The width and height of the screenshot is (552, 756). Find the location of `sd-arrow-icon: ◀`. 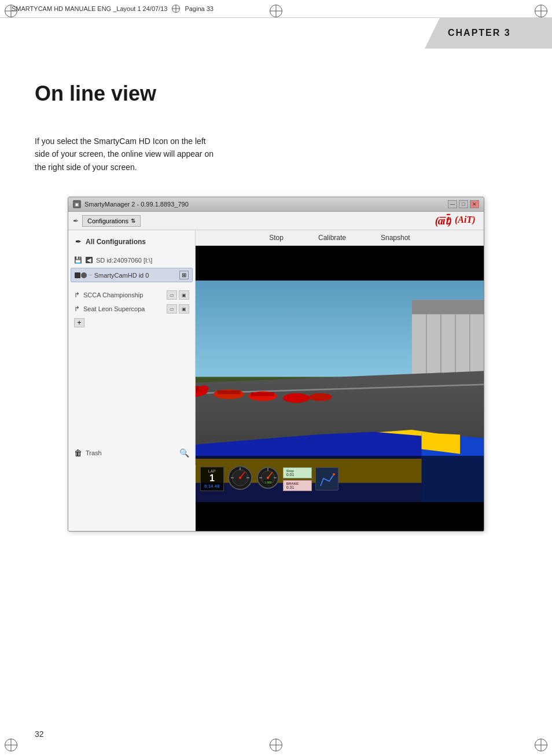

sd-arrow-icon: ◀ is located at coordinates (89, 260).